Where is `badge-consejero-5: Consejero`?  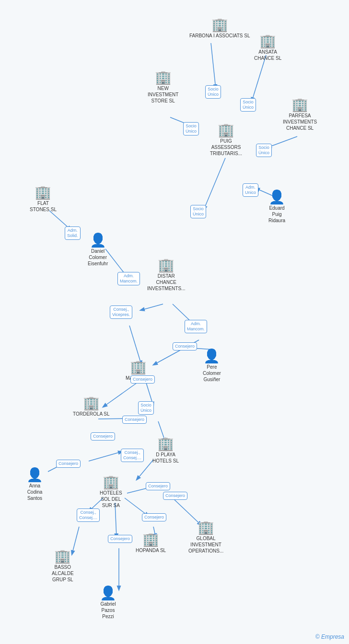
badge-consejero-5: Consejero is located at coordinates (68, 463).